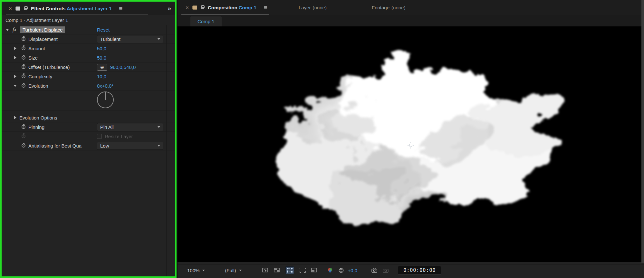 The height and width of the screenshot is (278, 644). Describe the element at coordinates (411, 145) in the screenshot. I see `anchor-point-icon` at that location.